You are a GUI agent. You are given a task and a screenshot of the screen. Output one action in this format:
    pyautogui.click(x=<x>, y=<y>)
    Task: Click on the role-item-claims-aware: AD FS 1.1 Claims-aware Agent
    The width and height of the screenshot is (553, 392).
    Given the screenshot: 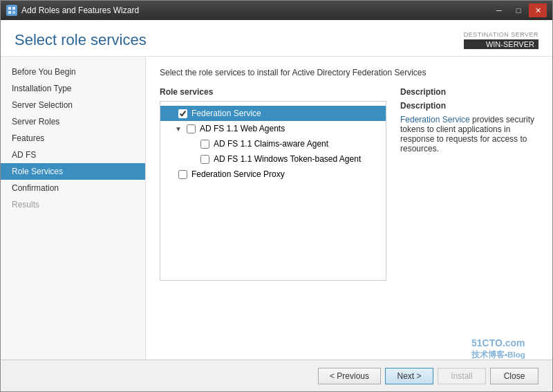 What is the action you would take?
    pyautogui.click(x=273, y=144)
    